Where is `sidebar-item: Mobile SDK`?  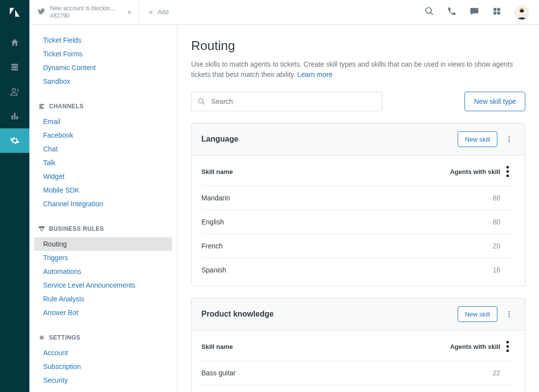
sidebar-item: Mobile SDK is located at coordinates (103, 190).